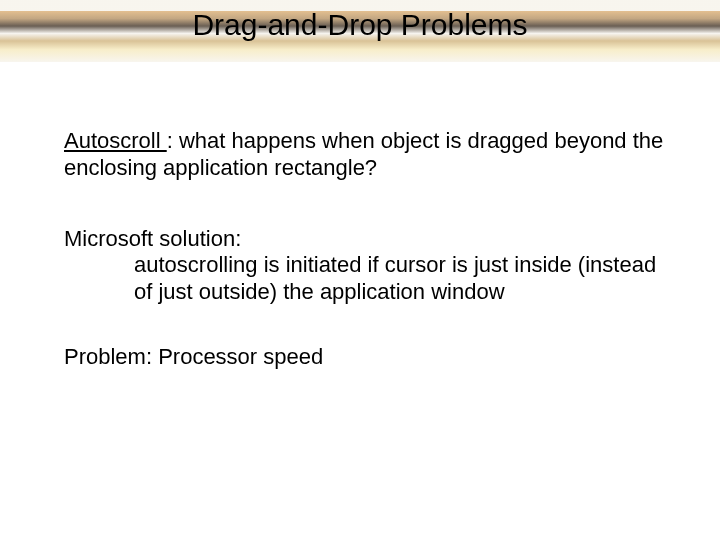 This screenshot has width=720, height=540. Describe the element at coordinates (360, 25) in the screenshot. I see `slide-title: Drag-and-Drop Problems` at that location.